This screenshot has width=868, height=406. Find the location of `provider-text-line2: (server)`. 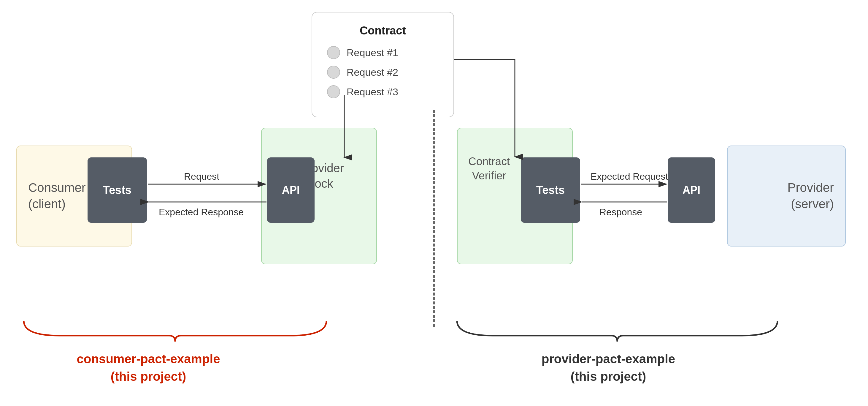

provider-text-line2: (server) is located at coordinates (812, 204).